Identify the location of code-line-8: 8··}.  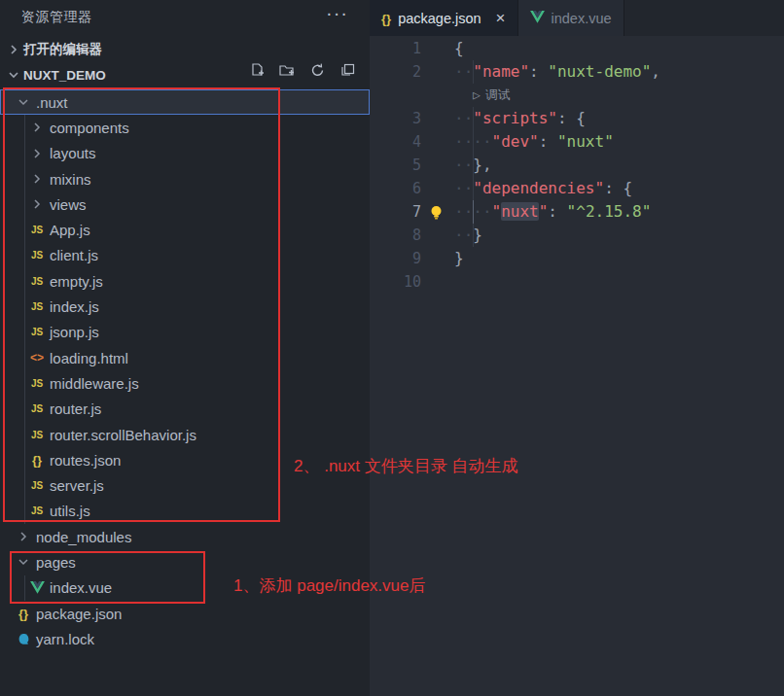
(577, 235).